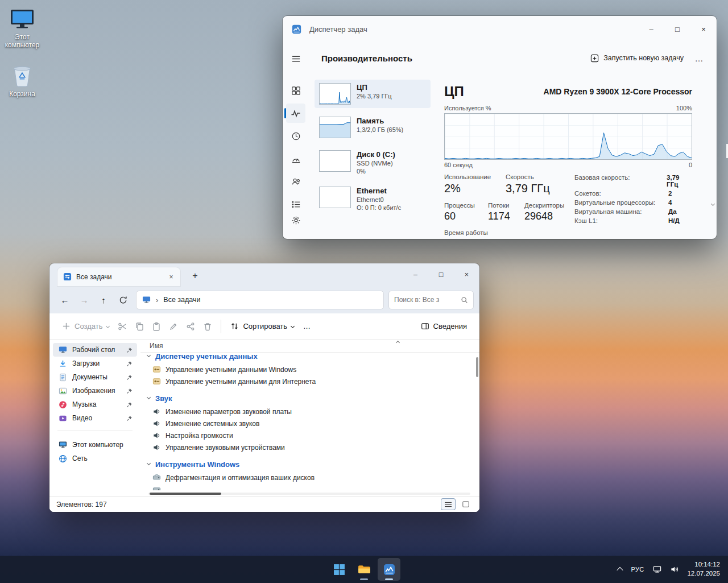 The image size is (728, 583). Describe the element at coordinates (95, 363) in the screenshot. I see `sidebar-item-downloads: Загрузки` at that location.